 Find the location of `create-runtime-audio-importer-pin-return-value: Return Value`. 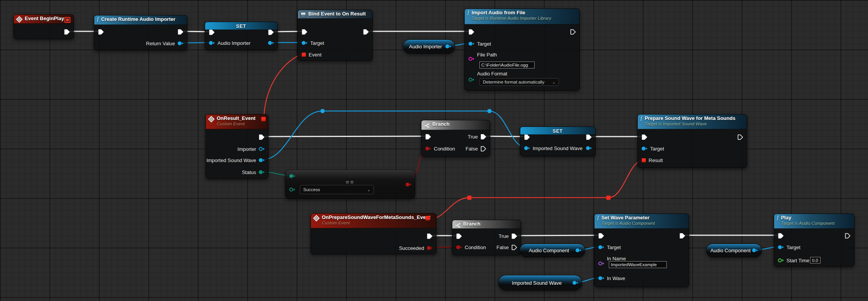

create-runtime-audio-importer-pin-return-value: Return Value is located at coordinates (165, 43).